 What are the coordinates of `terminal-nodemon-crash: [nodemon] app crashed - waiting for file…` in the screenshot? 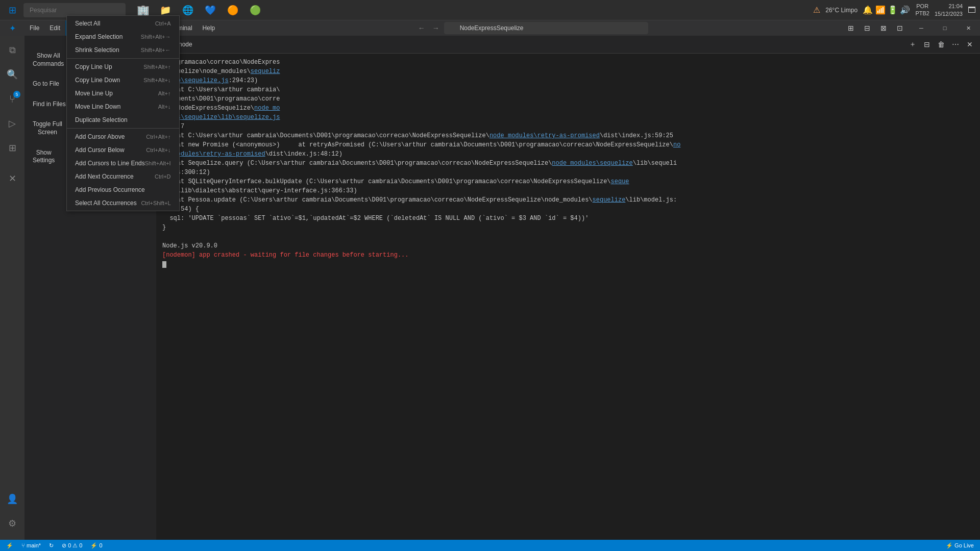 It's located at (285, 255).